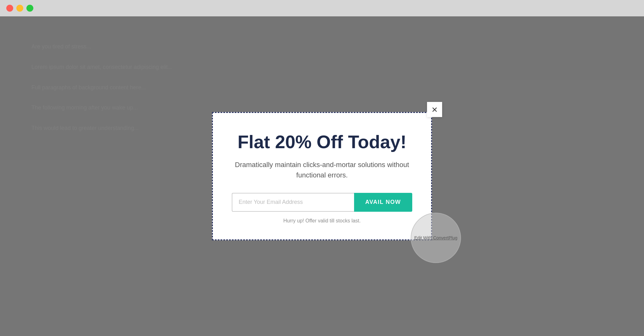  What do you see at coordinates (322, 170) in the screenshot?
I see `modal-description: Dramatically maintain clicks-and-mortar …` at bounding box center [322, 170].